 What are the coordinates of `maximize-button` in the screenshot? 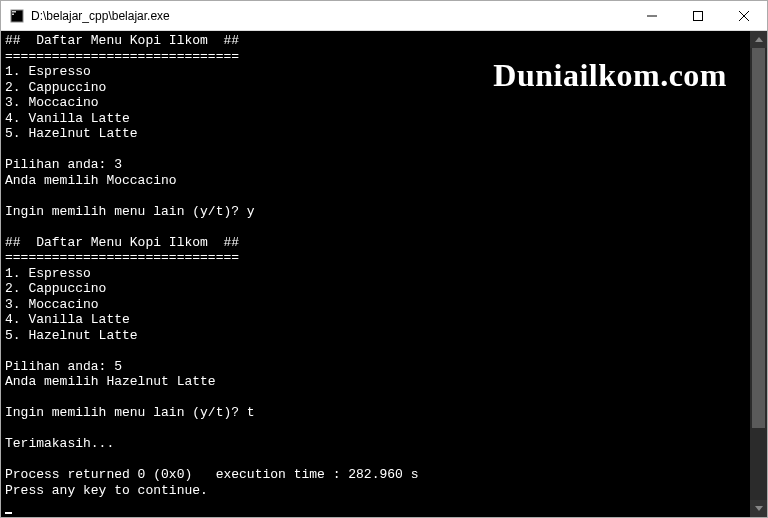 It's located at (698, 16).